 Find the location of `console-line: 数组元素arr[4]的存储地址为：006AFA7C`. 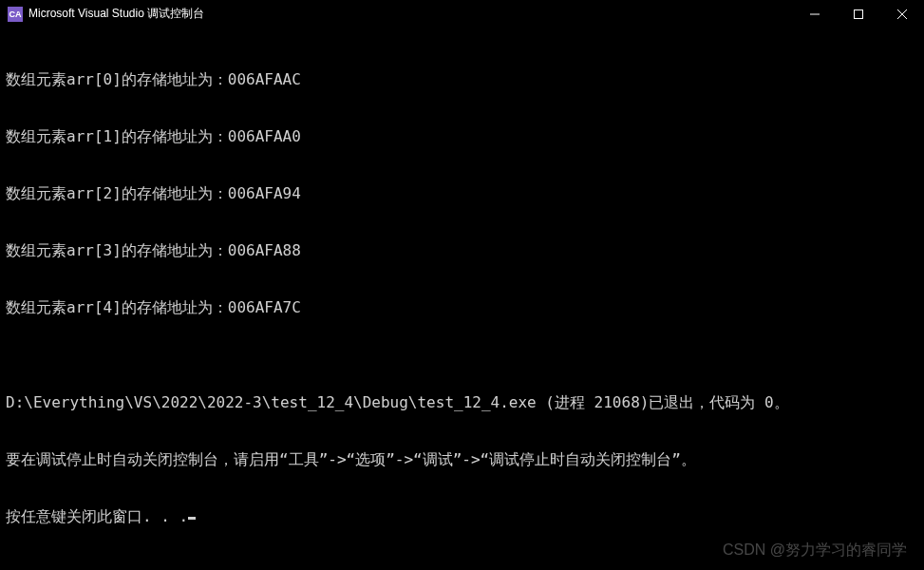

console-line: 数组元素arr[4]的存储地址为：006AFA7C is located at coordinates (462, 308).